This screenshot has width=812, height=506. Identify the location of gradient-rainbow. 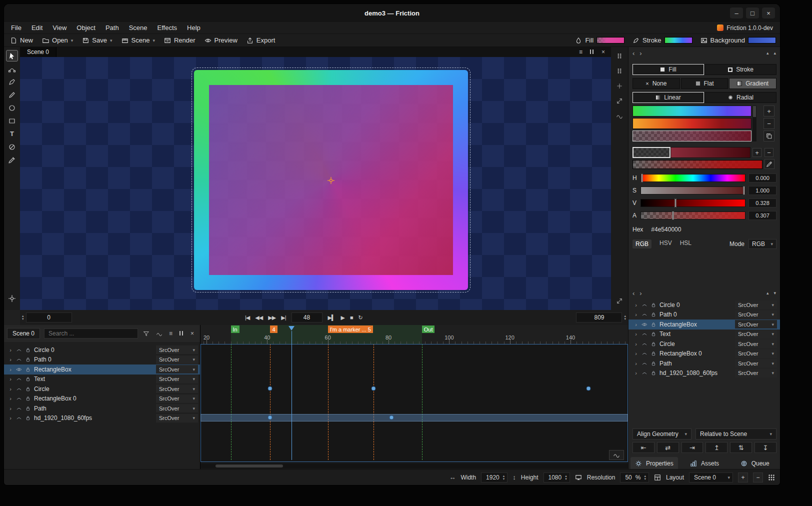
(692, 111).